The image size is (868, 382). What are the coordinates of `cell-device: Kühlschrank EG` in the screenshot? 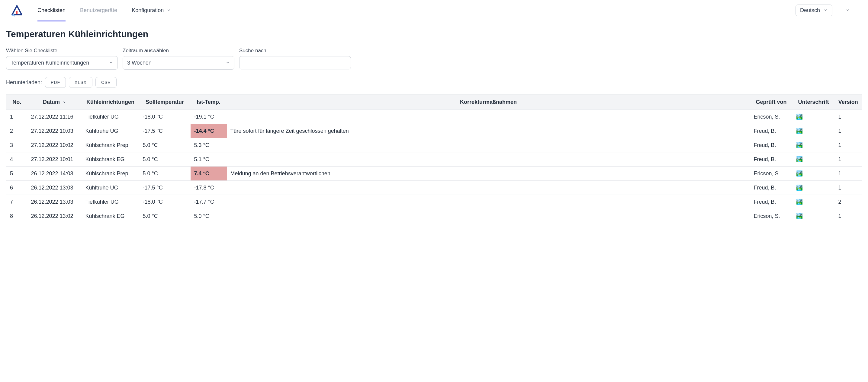 It's located at (111, 160).